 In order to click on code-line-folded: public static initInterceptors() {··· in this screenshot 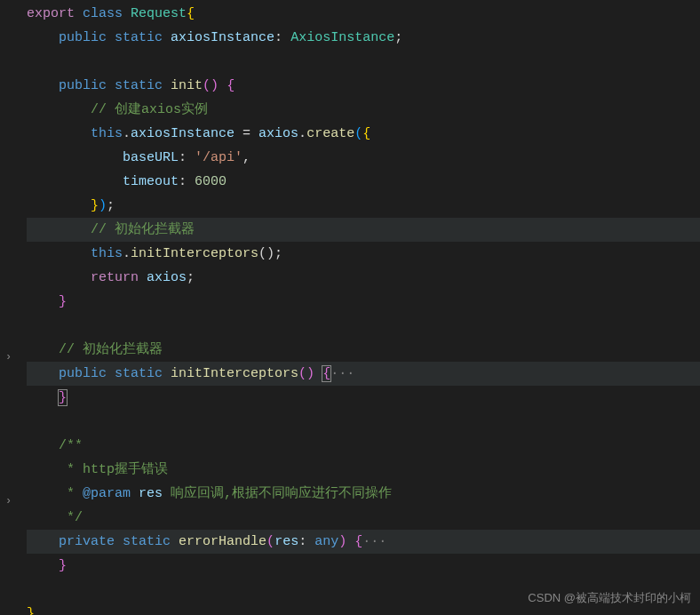, I will do `click(363, 373)`.